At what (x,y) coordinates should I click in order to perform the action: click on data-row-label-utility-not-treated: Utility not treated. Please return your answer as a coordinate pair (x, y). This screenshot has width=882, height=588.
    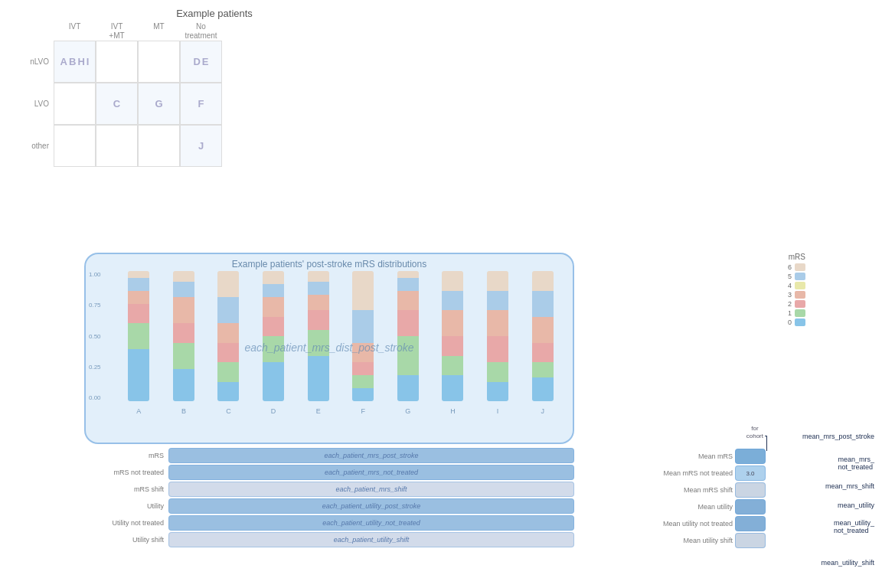
    Looking at the image, I should click on (126, 523).